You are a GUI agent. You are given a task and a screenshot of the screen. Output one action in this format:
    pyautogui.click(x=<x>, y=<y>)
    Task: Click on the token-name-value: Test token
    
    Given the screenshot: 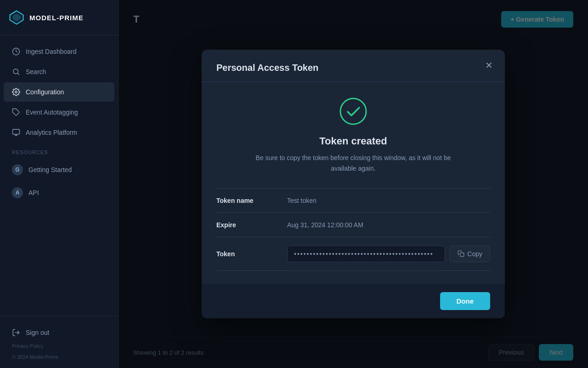 What is the action you would take?
    pyautogui.click(x=389, y=201)
    